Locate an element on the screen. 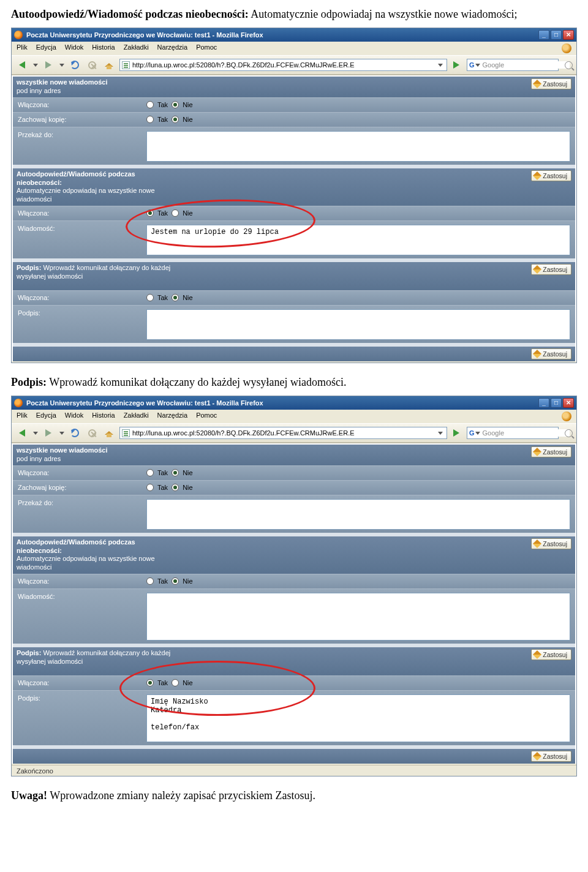 The image size is (588, 872). signature-text-row: Podpis: is located at coordinates (294, 324).